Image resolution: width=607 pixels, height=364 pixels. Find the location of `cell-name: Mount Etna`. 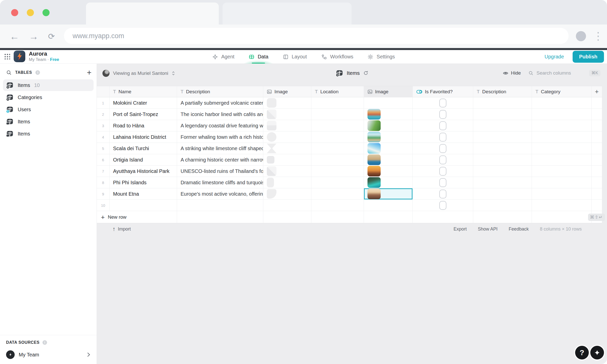

cell-name: Mount Etna is located at coordinates (143, 194).